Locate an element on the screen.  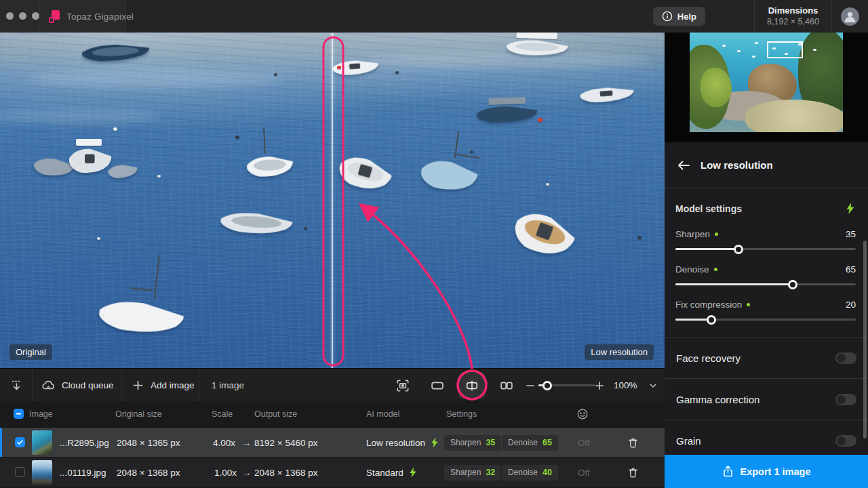
file-ai-model: Low resolution is located at coordinates (403, 443).